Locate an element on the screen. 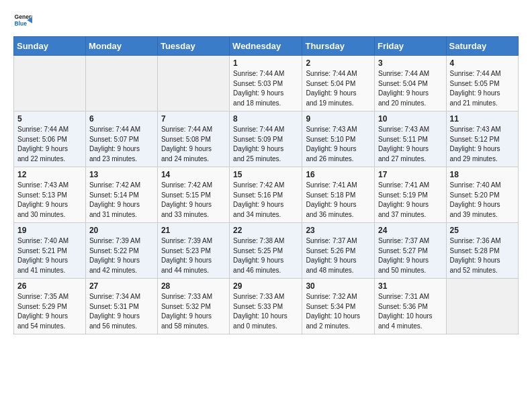  day-number: 17 is located at coordinates (410, 175).